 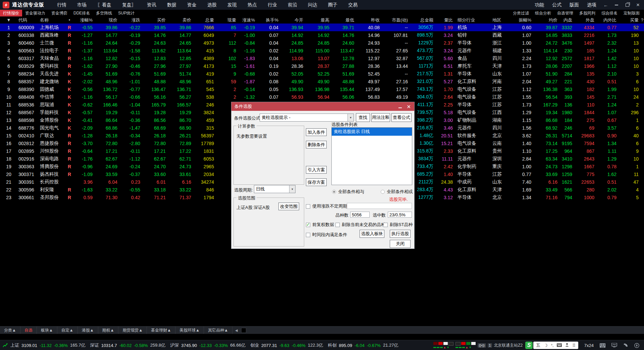 I want to click on toolbar-item-定制版面: 定制版面, so click(x=632, y=13).